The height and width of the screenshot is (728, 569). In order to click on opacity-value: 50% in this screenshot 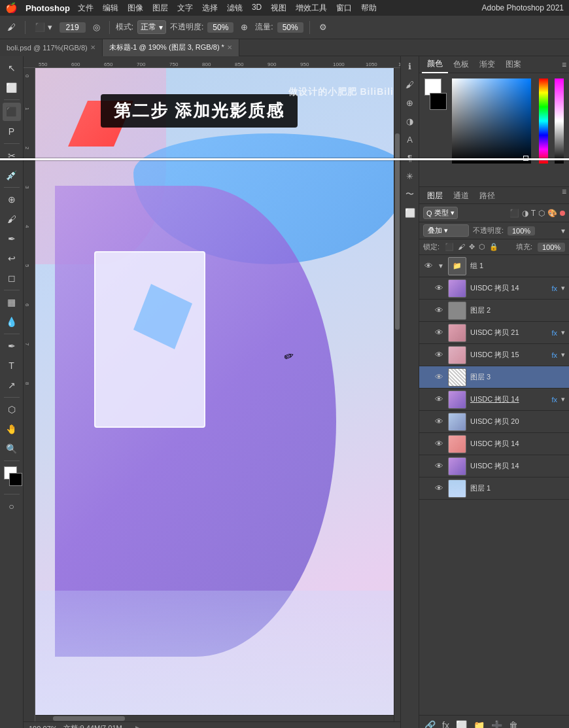, I will do `click(220, 27)`.